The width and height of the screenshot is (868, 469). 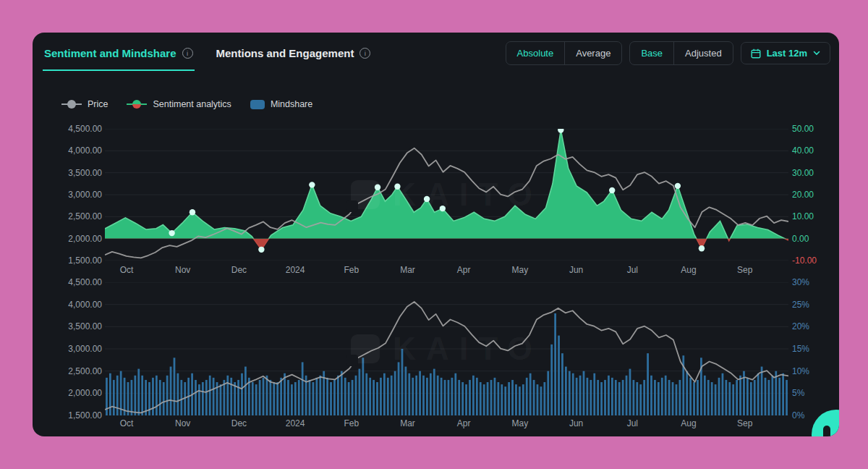 I want to click on tab-mentions-and-engagement: Mentions and Engagement i, so click(x=294, y=56).